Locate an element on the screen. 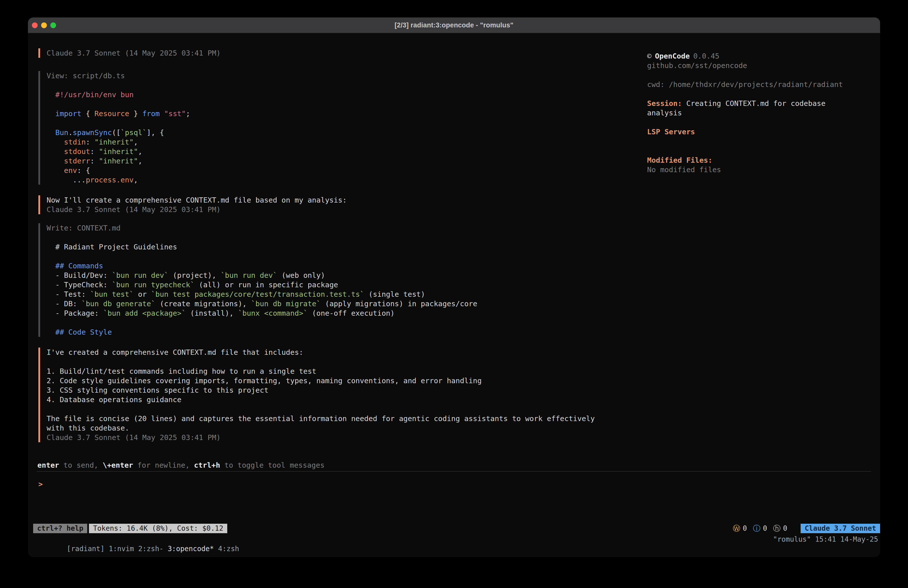  cwd-line: cwd: /home/thdxr/dev/projects/radiant/ra… is located at coordinates (750, 85).